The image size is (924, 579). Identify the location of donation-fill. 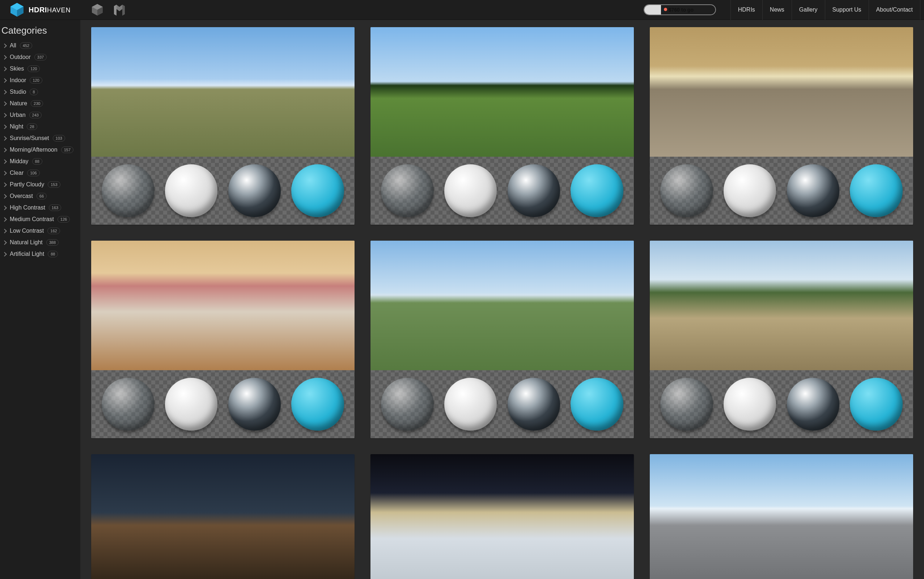
(653, 10).